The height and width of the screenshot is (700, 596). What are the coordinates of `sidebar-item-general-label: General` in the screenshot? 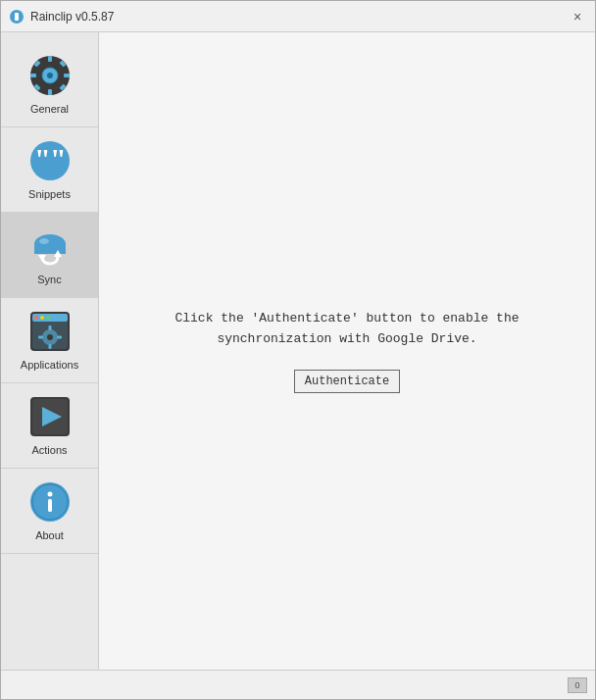 It's located at (49, 109).